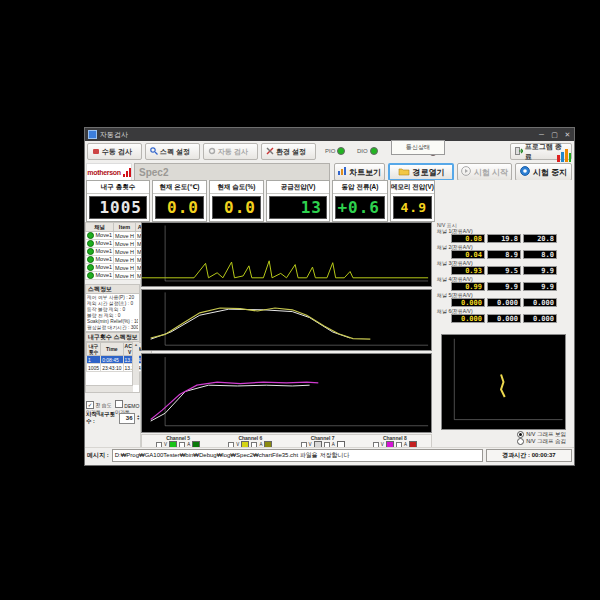  Describe the element at coordinates (542, 135) in the screenshot. I see `minimize-button: ─` at that location.